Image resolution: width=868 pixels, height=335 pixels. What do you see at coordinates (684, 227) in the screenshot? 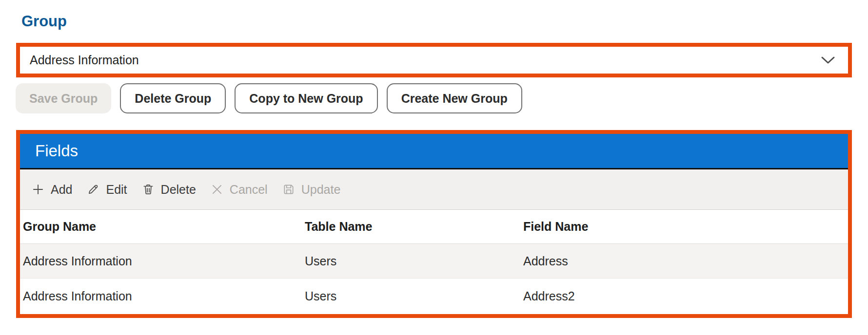
I see `column-header-field-name: Field Name` at bounding box center [684, 227].